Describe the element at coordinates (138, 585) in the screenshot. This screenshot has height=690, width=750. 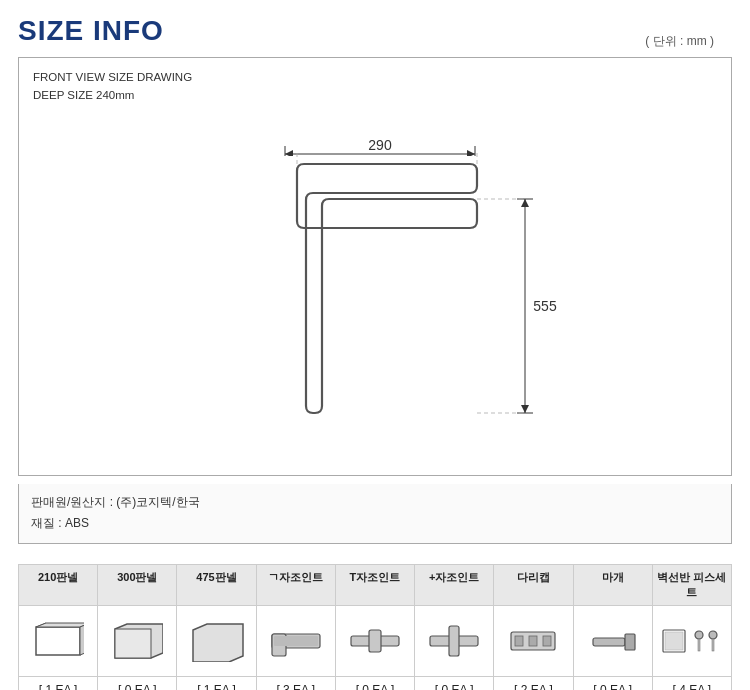
I see `parts-header-1: 300판넬` at that location.